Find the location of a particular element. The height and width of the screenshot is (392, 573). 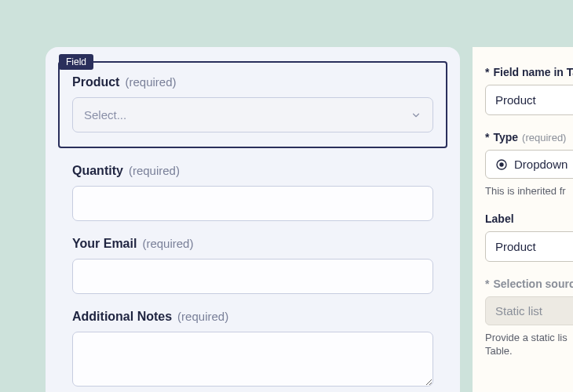

panel-label-row: * Type (required) is located at coordinates (529, 137).